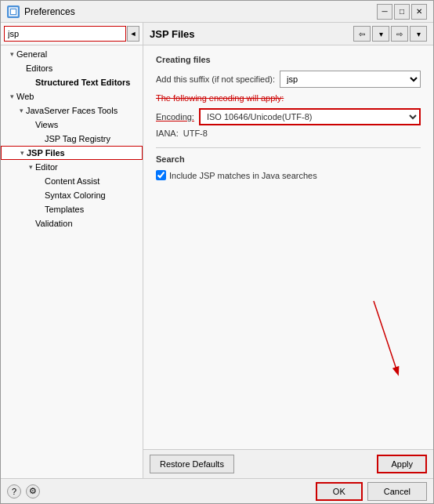 The width and height of the screenshot is (434, 504). I want to click on restore-defaults-button: Restore Defaults, so click(192, 464).